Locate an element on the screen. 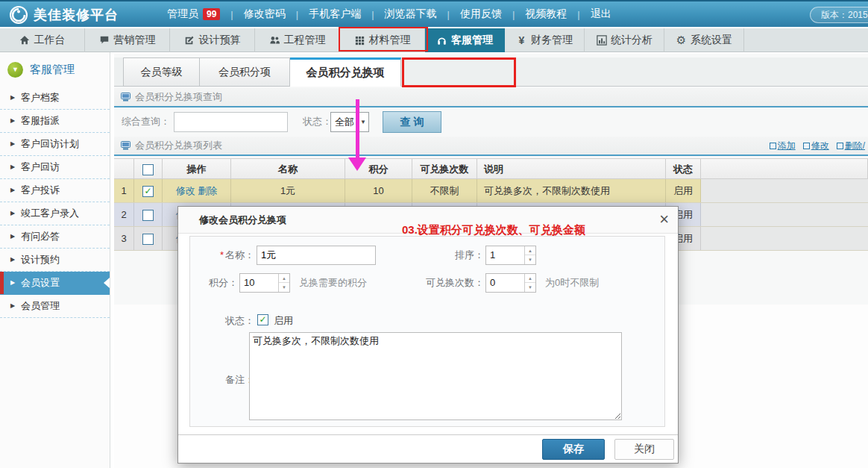  grid-icon is located at coordinates (359, 40).